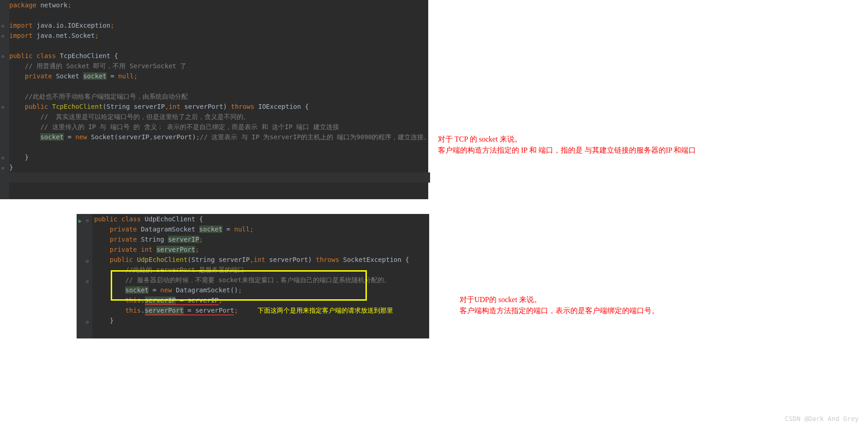 This screenshot has width=868, height=427. What do you see at coordinates (106, 66) in the screenshot?
I see `code-token: // 用普通的 Socket 即可，不用 ServerSocket 了` at bounding box center [106, 66].